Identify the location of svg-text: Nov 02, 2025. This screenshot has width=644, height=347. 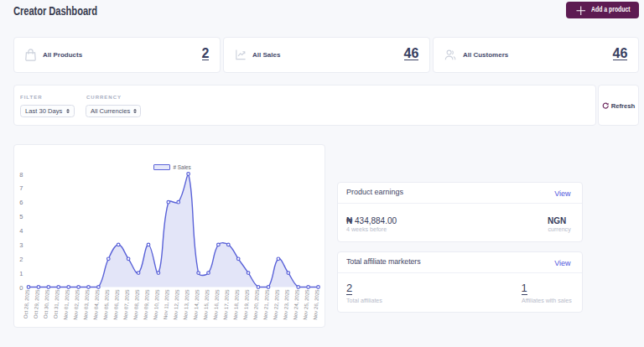
(76, 303).